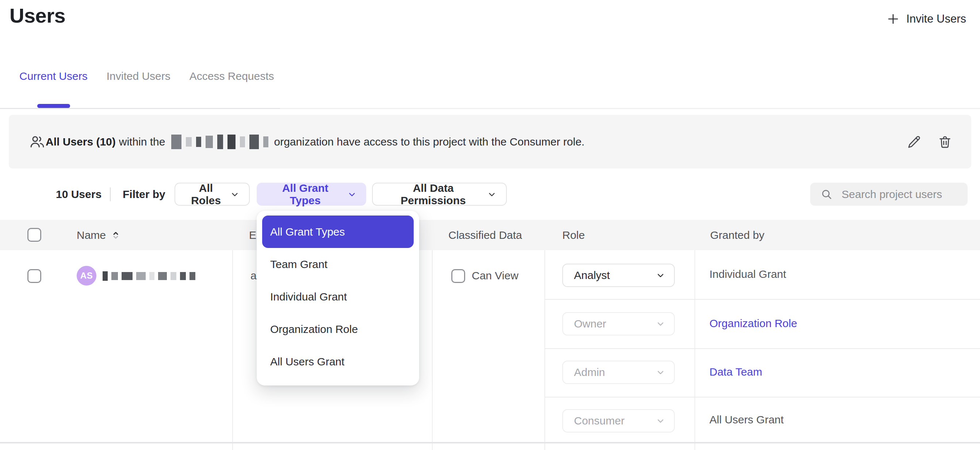 This screenshot has height=450, width=980. I want to click on banner-bold-text: All Users (10), so click(81, 142).